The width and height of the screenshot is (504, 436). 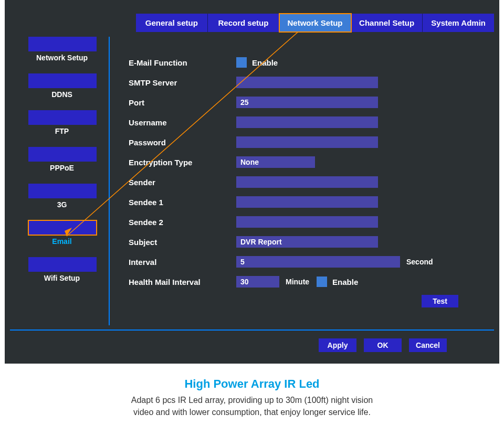 What do you see at coordinates (307, 202) in the screenshot?
I see `input-sendee1` at bounding box center [307, 202].